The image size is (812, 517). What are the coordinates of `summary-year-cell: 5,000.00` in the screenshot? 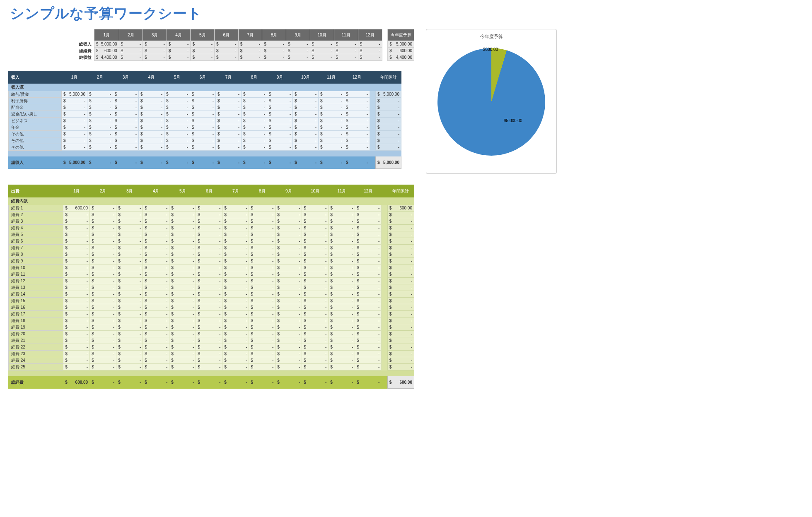 It's located at (401, 44).